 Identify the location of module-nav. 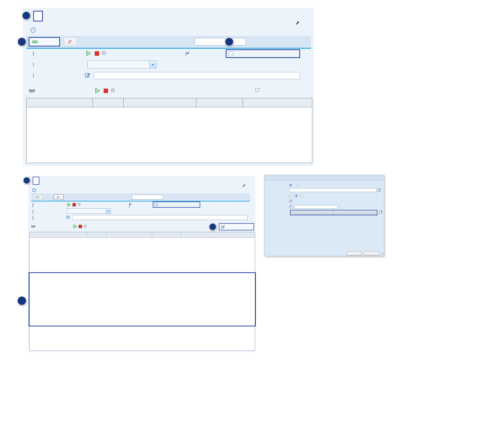
(248, 186).